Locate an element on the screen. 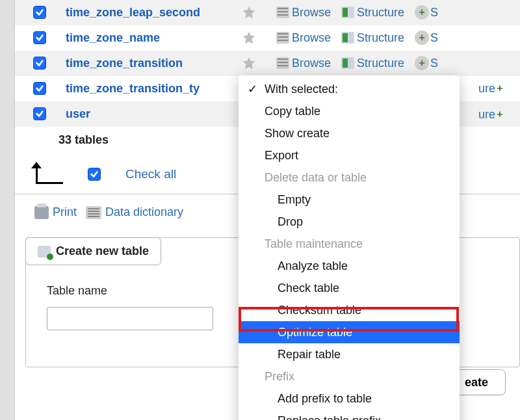  menu-add-prefix: Add prefix to table is located at coordinates (349, 399).